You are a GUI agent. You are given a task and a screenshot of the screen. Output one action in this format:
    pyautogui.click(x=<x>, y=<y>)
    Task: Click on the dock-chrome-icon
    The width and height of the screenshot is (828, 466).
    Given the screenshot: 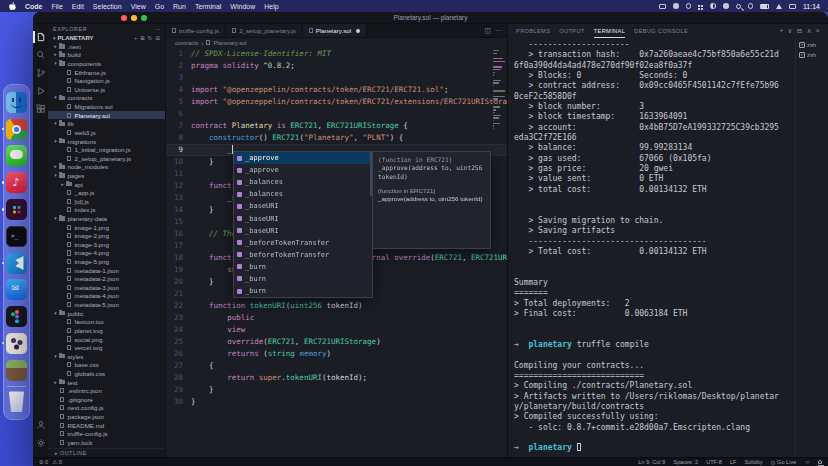 What is the action you would take?
    pyautogui.click(x=16, y=130)
    